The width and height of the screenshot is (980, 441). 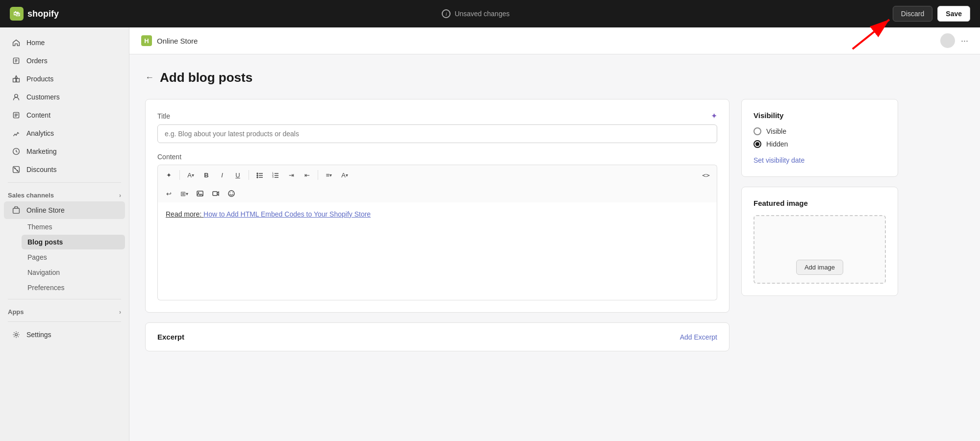 I want to click on italic-btn: I, so click(x=222, y=175).